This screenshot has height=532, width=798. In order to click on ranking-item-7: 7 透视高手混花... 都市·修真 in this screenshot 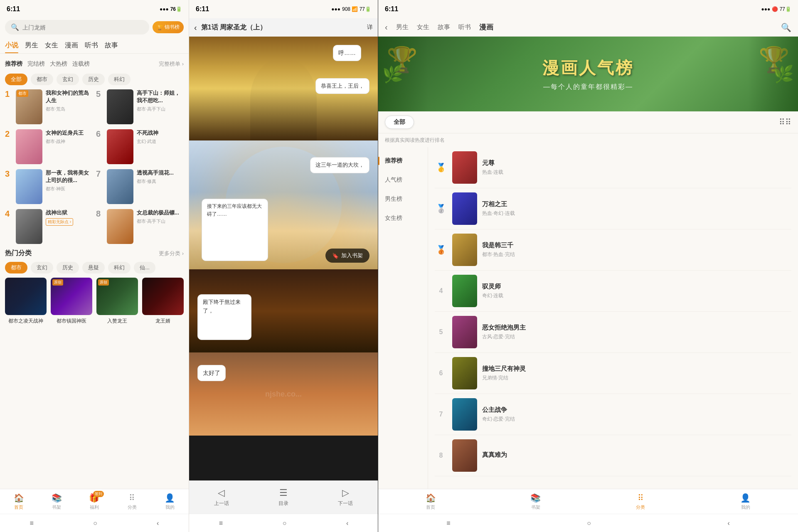, I will do `click(140, 187)`.